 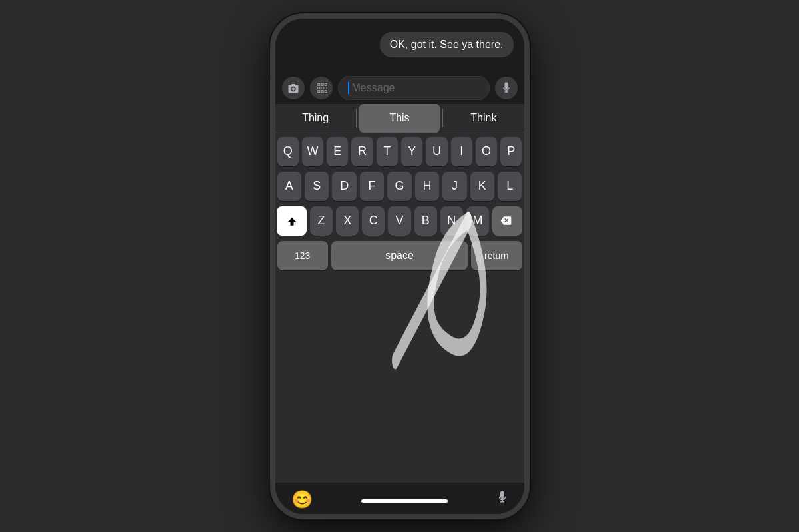 I want to click on shift-key, so click(x=291, y=221).